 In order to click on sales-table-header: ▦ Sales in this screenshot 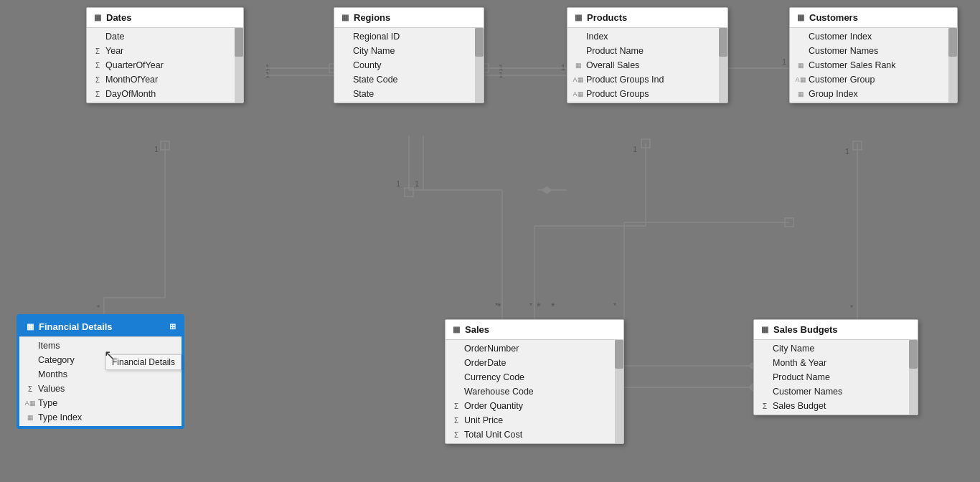, I will do `click(534, 330)`.